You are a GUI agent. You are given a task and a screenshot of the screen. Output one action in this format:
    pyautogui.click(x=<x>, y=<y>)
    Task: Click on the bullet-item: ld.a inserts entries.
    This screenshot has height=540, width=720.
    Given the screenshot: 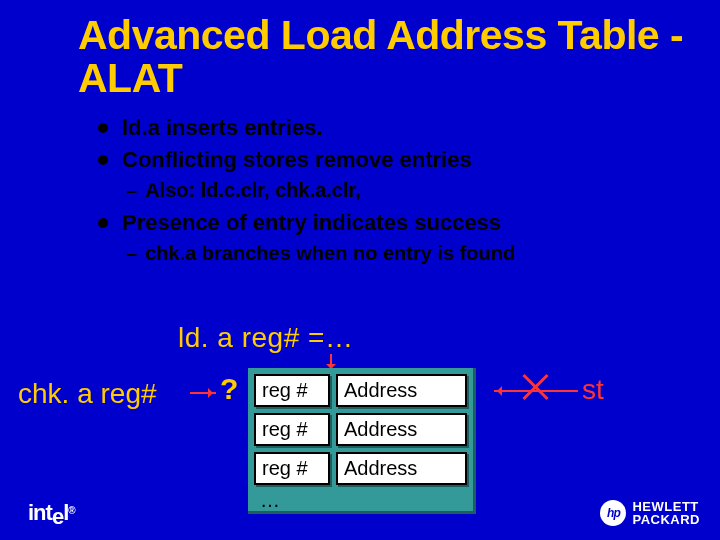 What is the action you would take?
    pyautogui.click(x=409, y=128)
    